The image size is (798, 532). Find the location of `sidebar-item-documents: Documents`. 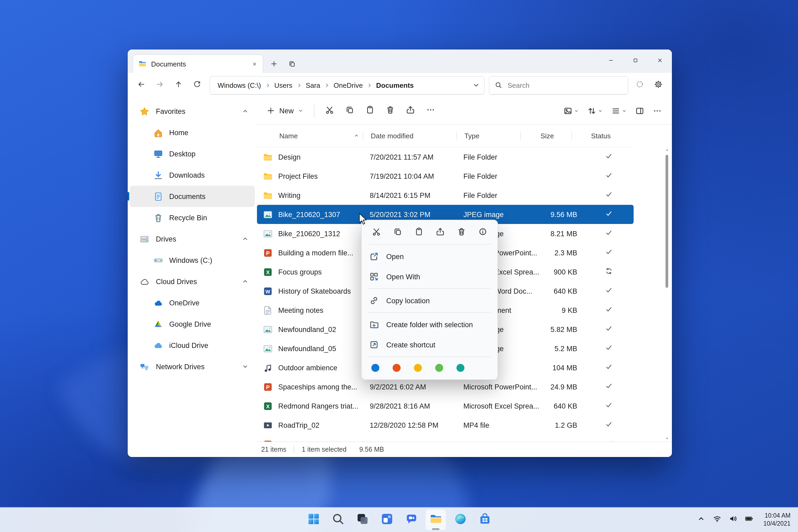

sidebar-item-documents: Documents is located at coordinates (192, 196).